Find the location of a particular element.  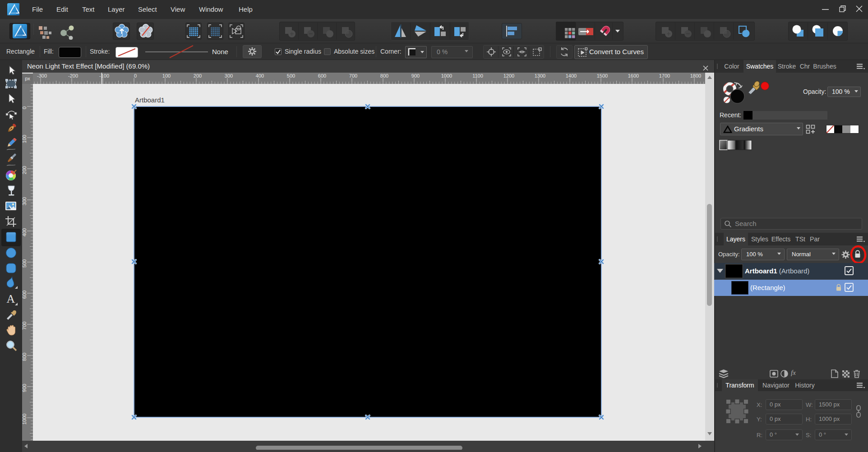

svg-text: -200 is located at coordinates (73, 76).